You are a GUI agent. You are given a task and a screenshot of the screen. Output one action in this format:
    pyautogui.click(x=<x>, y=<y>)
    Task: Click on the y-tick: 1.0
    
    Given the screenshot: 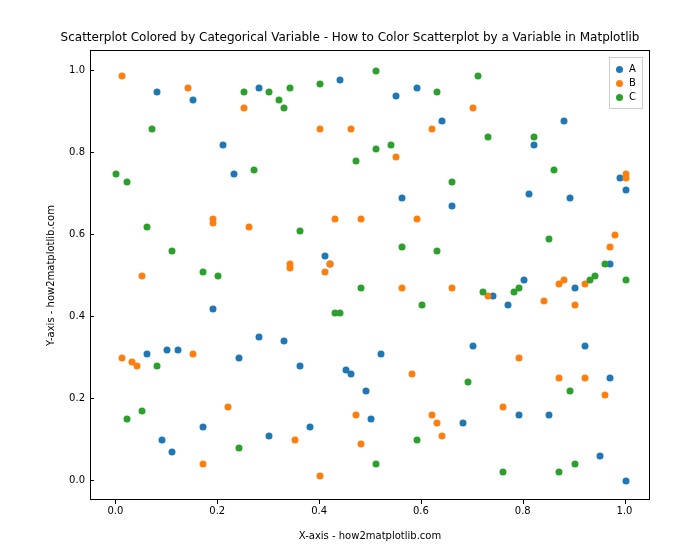 What is the action you would take?
    pyautogui.click(x=70, y=70)
    